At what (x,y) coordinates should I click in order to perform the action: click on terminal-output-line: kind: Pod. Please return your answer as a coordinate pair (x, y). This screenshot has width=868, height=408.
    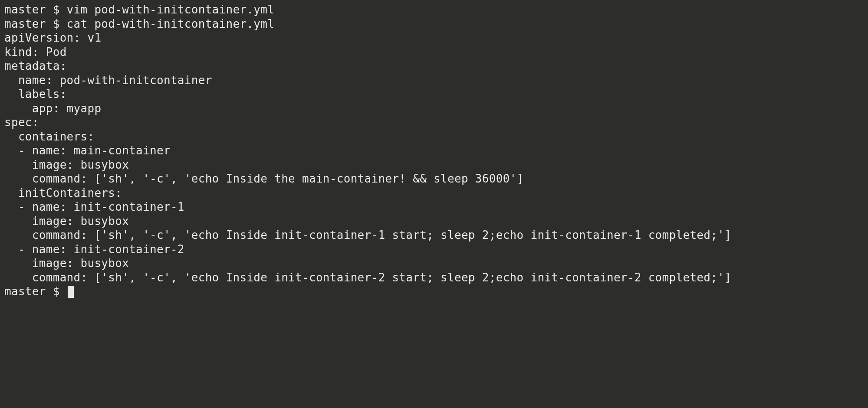
    Looking at the image, I should click on (434, 52).